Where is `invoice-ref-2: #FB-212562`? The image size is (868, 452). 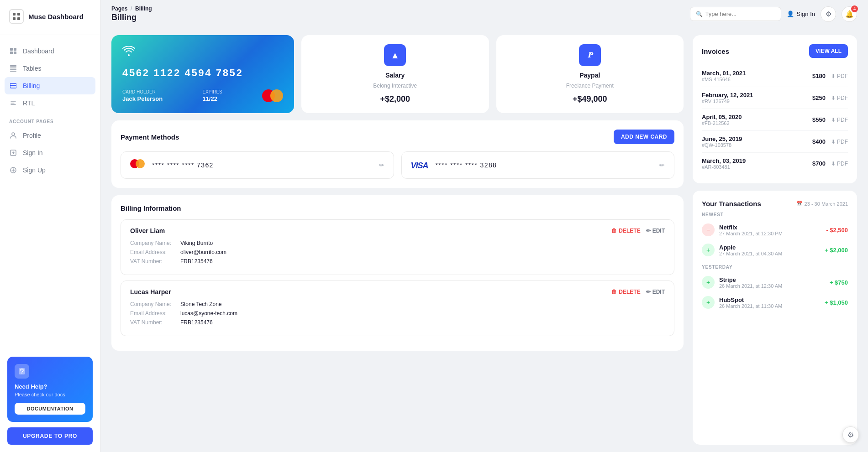 invoice-ref-2: #FB-212562 is located at coordinates (721, 123).